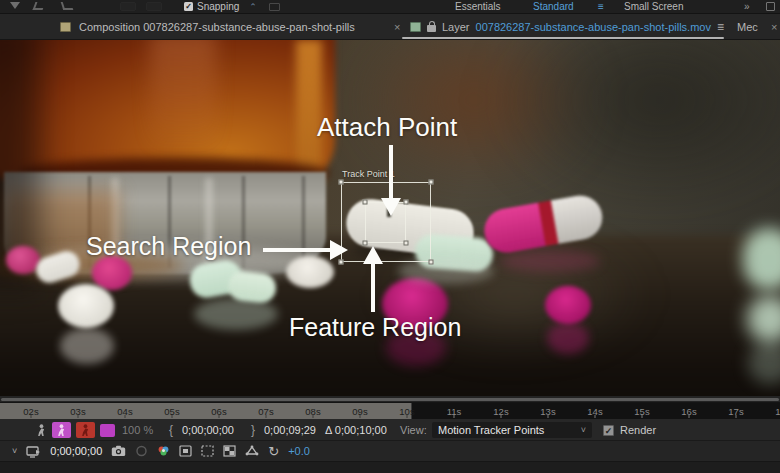 This screenshot has width=780, height=473. I want to click on tab-layer: Layer 007826287-substance-abuse-pan-shot…, so click(567, 26).